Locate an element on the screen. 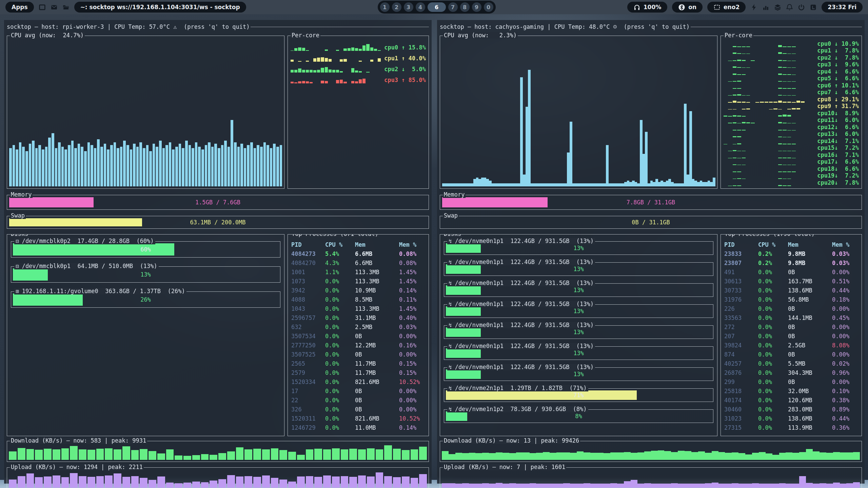 The width and height of the screenshot is (868, 488). signal-bars-icon is located at coordinates (766, 7).